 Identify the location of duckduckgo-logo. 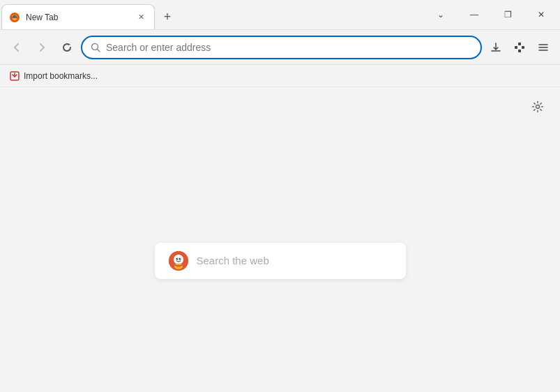
(179, 261).